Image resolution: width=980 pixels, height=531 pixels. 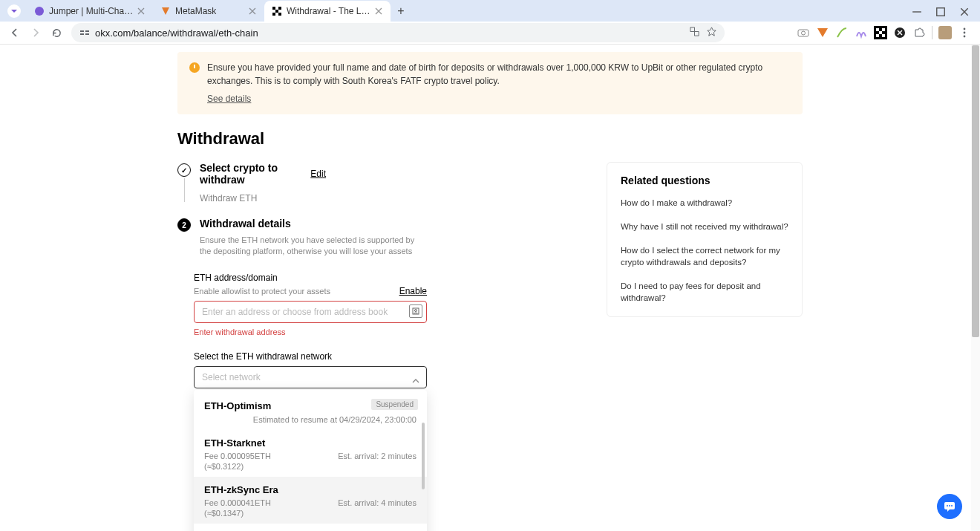 I want to click on step2-title: Withdrawal details, so click(x=245, y=224).